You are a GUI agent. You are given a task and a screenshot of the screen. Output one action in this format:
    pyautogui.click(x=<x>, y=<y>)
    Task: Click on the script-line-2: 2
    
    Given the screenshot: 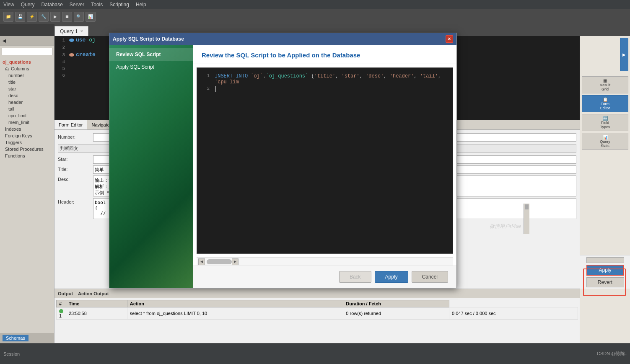 What is the action you would take?
    pyautogui.click(x=325, y=89)
    